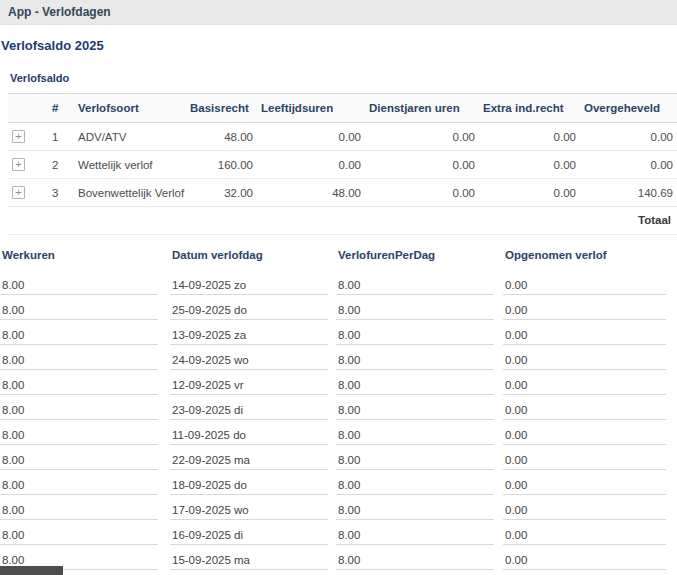  Describe the element at coordinates (628, 108) in the screenshot. I see `col-header-overgeheveld: Overgeheveld` at that location.